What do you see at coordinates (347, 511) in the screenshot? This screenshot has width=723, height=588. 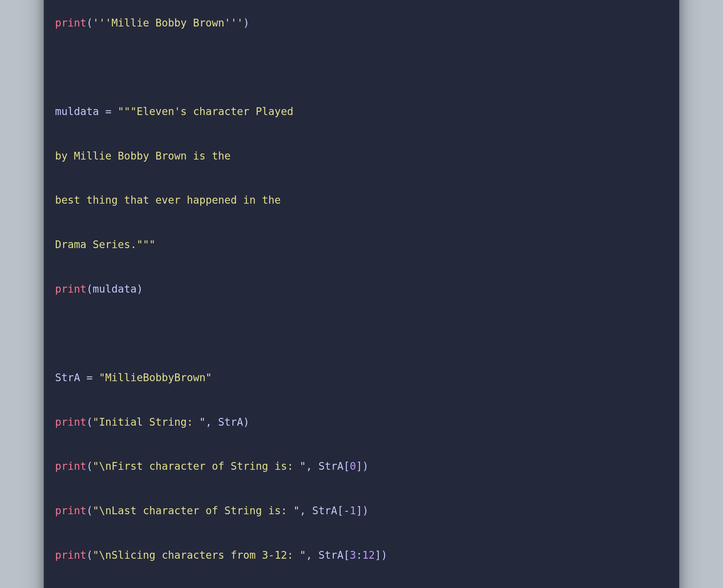 I see `operator: -` at bounding box center [347, 511].